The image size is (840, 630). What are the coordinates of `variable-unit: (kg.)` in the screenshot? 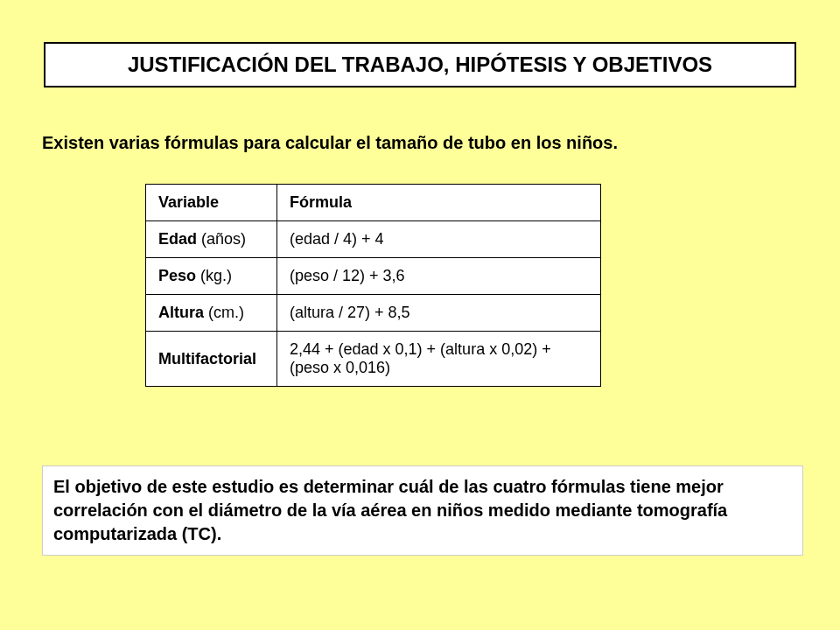 It's located at (214, 276).